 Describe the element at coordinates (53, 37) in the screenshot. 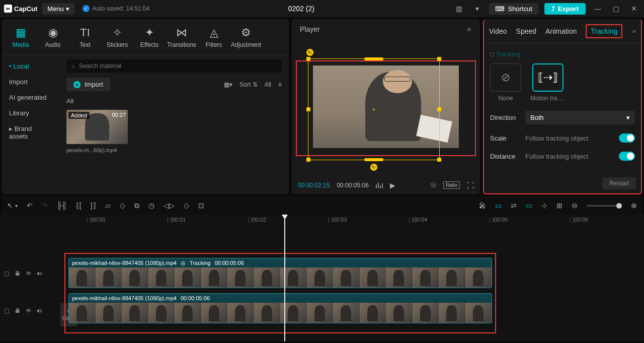

I see `tab-audio: ◉Audio` at that location.